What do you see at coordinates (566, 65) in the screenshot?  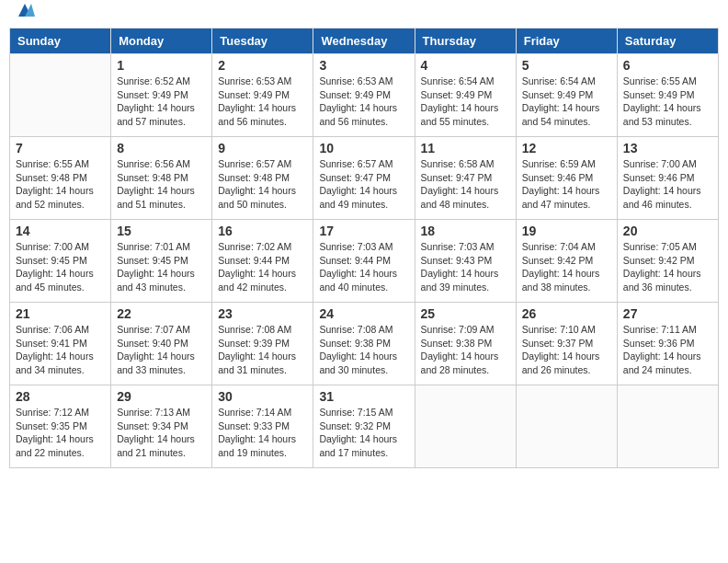 I see `day-number: 5` at bounding box center [566, 65].